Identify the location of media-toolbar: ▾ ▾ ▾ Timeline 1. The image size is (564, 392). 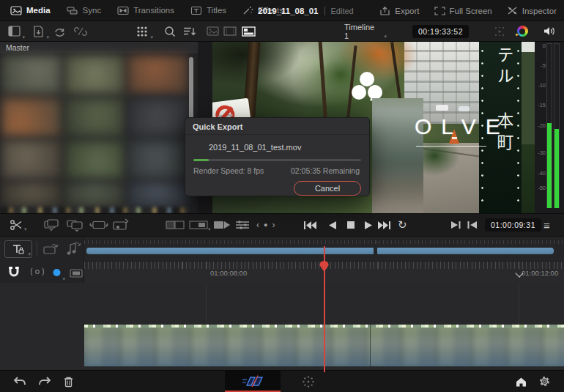
(282, 32).